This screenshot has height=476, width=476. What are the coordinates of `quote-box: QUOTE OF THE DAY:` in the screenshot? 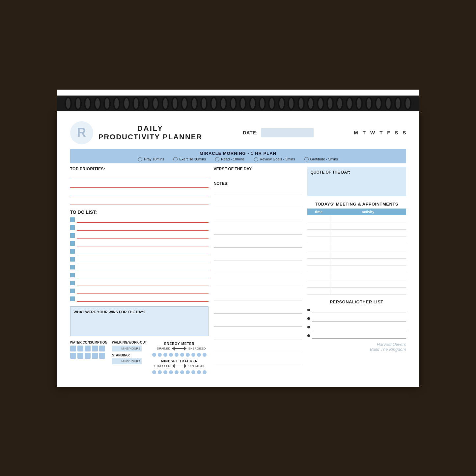 It's located at (357, 182).